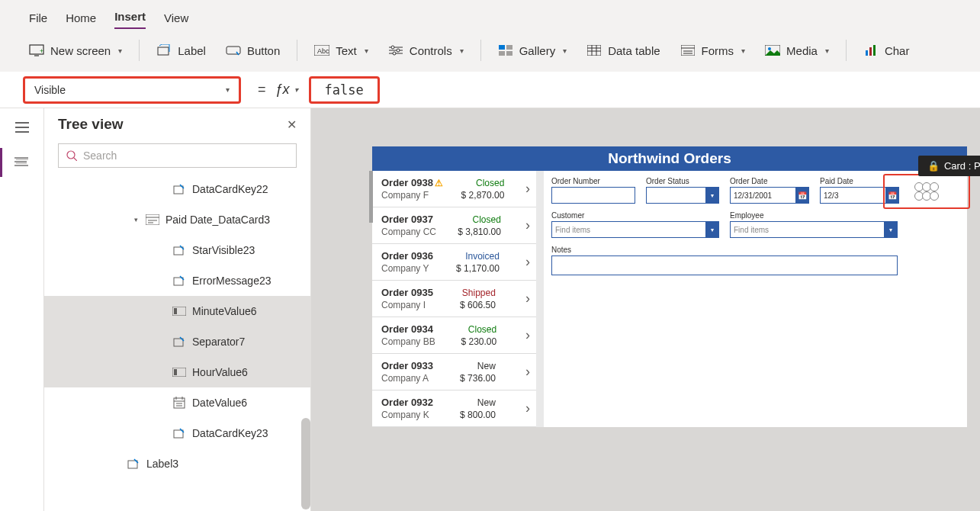 The height and width of the screenshot is (511, 980). I want to click on tree-item-label: Label3, so click(162, 464).